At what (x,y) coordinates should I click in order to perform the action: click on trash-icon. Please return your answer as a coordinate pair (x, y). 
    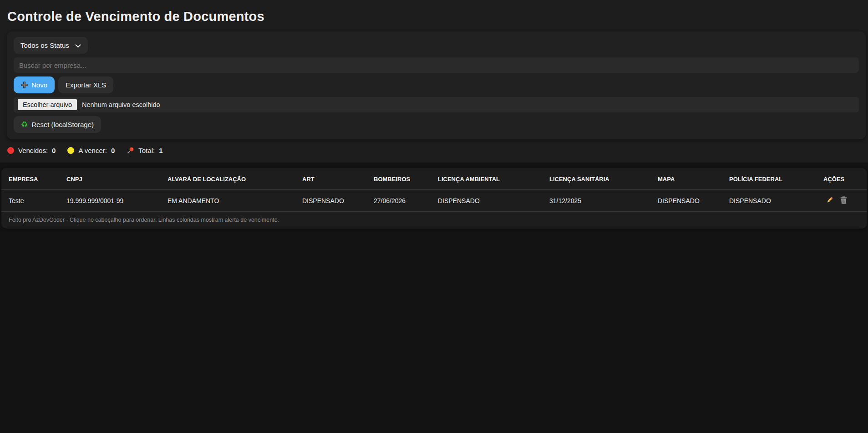
    Looking at the image, I should click on (844, 202).